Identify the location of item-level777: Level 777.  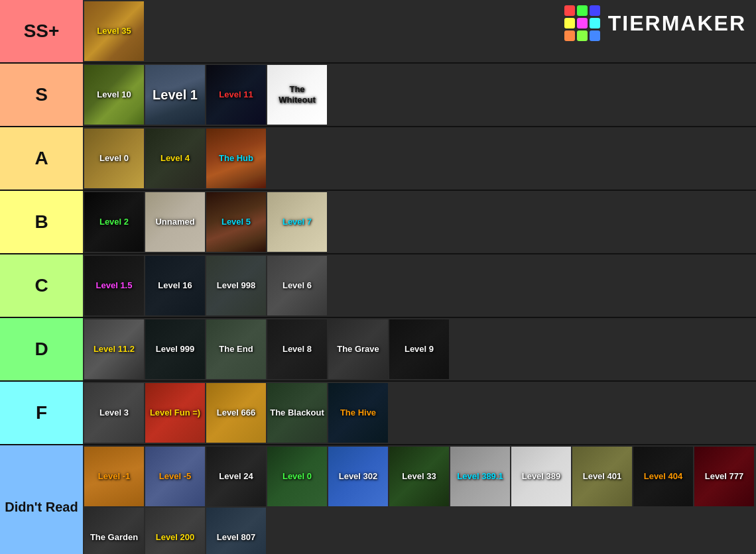
(724, 476).